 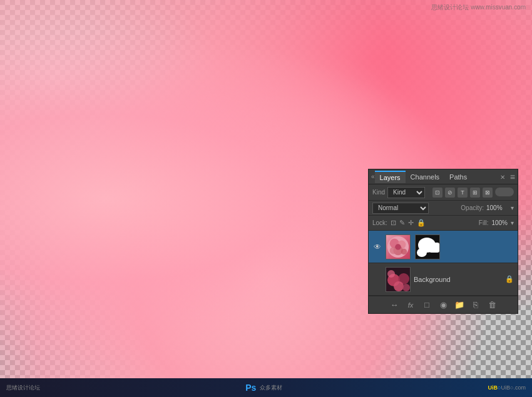 I want to click on panel-close-icon: ✕, so click(x=503, y=176).